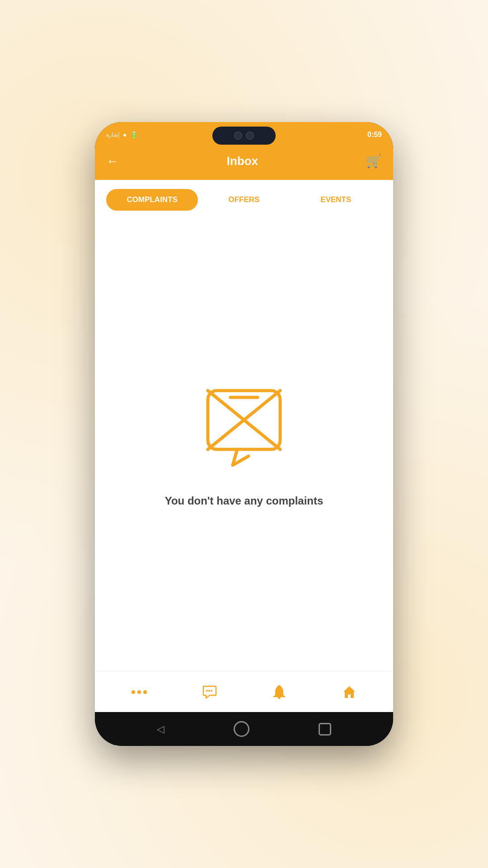  I want to click on status-left-icons: إشارة ● 🔋, so click(122, 135).